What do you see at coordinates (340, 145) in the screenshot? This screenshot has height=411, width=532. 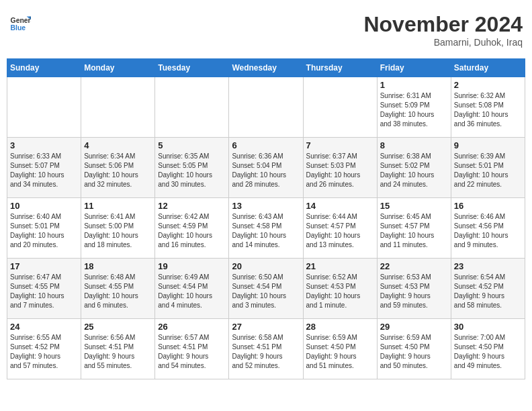 I see `day-number: 7` at bounding box center [340, 145].